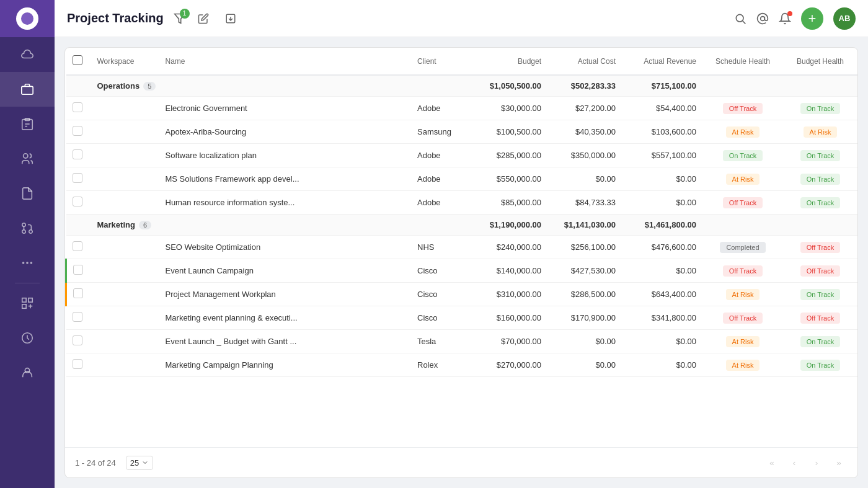  I want to click on row-name: Marketing event planning & executi..., so click(285, 318).